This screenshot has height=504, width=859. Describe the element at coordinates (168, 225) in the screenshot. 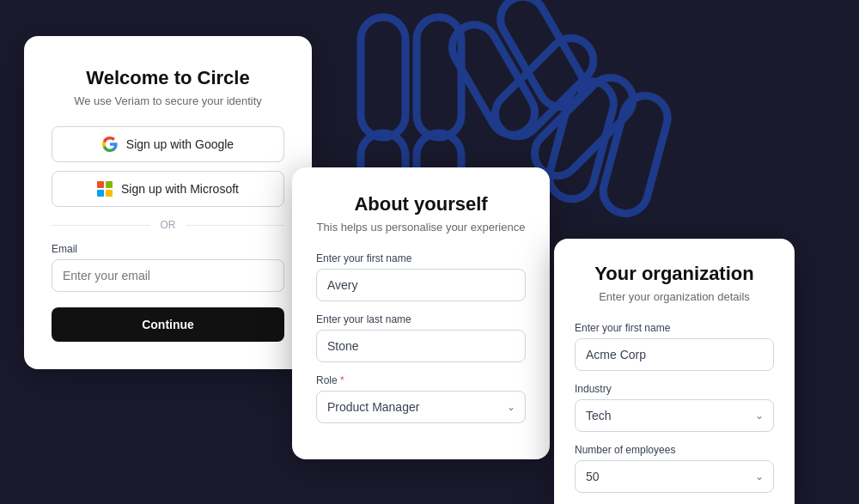

I see `divider: OR` at that location.